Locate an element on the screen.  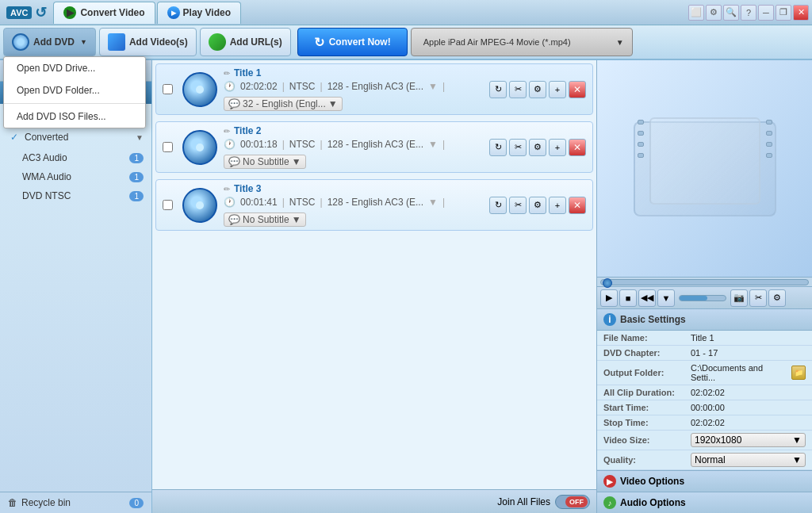
title-2-subtitle: 💬 No Subtitle ▼ is located at coordinates (265, 162).